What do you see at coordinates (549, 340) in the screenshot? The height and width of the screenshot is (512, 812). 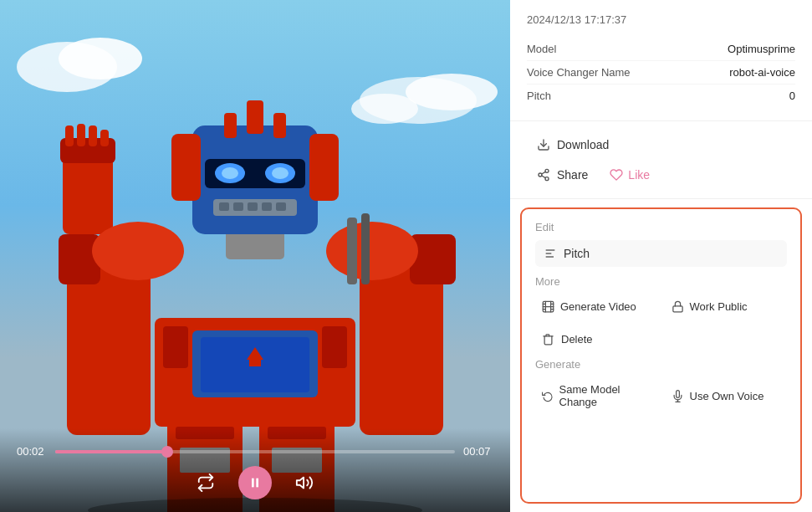 I see `delete-icon` at bounding box center [549, 340].